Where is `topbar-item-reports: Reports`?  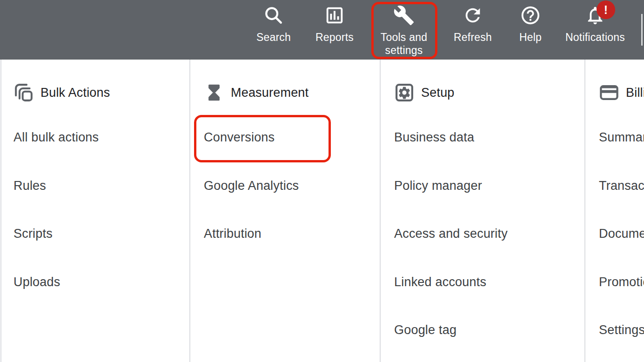 topbar-item-reports: Reports is located at coordinates (335, 24).